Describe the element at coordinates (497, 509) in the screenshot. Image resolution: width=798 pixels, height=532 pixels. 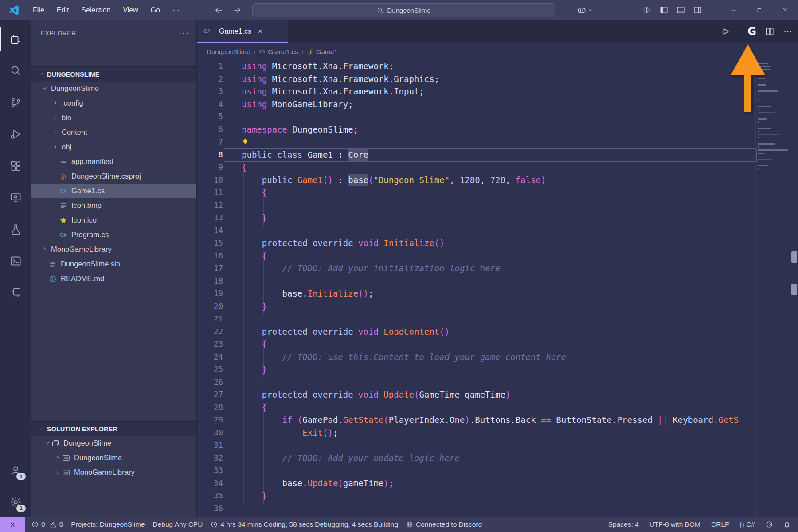
I see `code-line-36: 36` at that location.